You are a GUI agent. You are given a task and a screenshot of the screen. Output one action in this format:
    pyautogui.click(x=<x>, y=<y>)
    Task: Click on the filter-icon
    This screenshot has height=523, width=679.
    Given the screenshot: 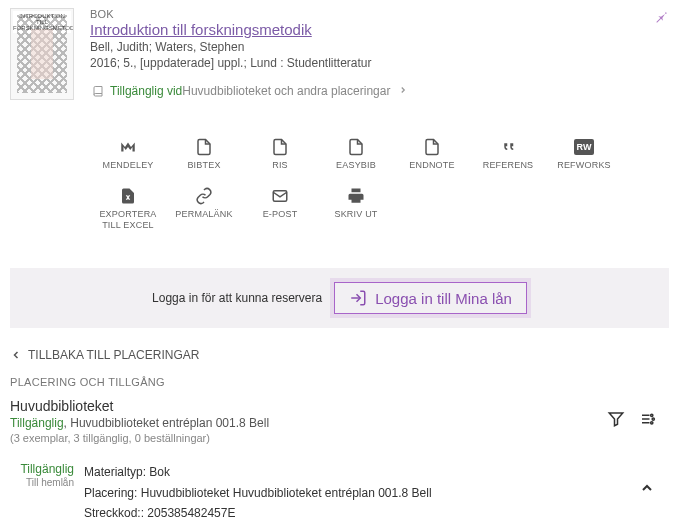 What is the action you would take?
    pyautogui.click(x=616, y=420)
    